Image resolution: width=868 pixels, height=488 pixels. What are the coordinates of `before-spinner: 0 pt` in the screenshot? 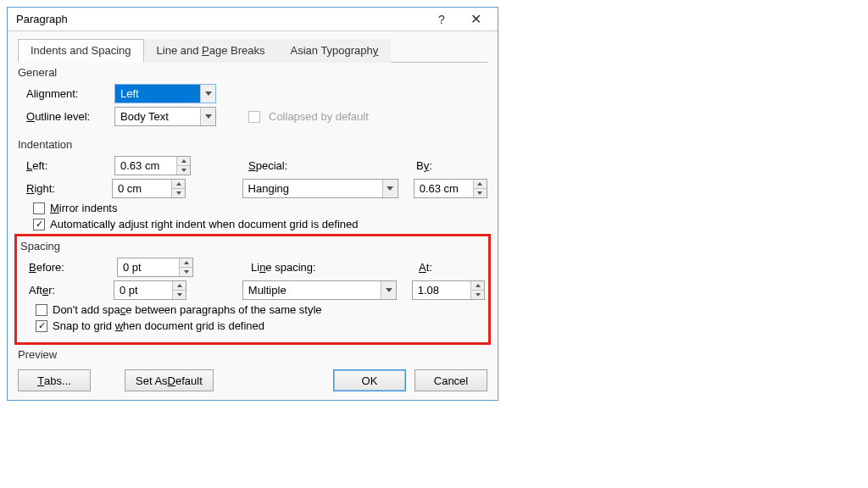 It's located at (155, 268).